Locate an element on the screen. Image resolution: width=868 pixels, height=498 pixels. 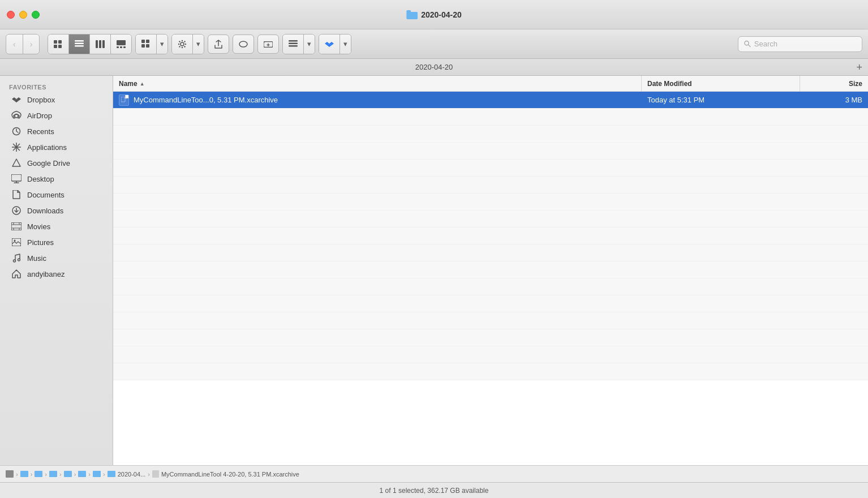
home-icon is located at coordinates (16, 274).